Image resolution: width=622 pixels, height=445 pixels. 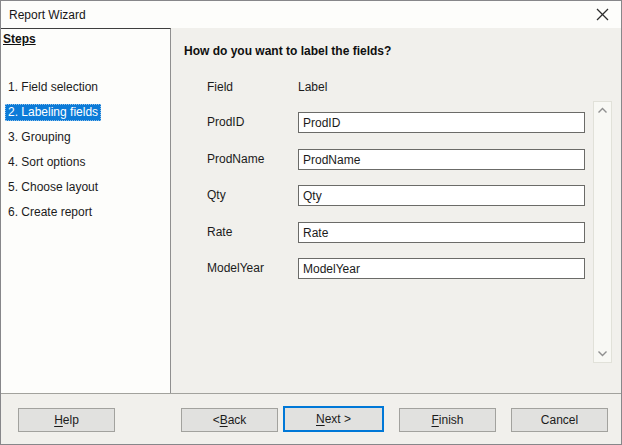 What do you see at coordinates (560, 420) in the screenshot?
I see `cancel-button: Cancel` at bounding box center [560, 420].